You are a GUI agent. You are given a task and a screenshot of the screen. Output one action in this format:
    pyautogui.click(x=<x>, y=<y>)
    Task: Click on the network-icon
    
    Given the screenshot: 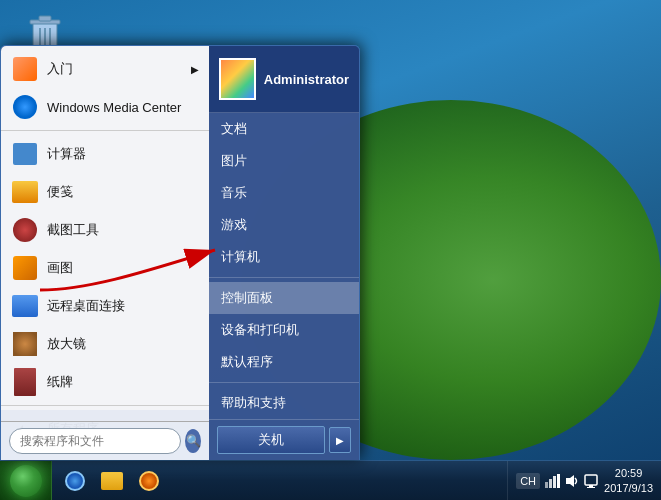 What is the action you would take?
    pyautogui.click(x=552, y=481)
    